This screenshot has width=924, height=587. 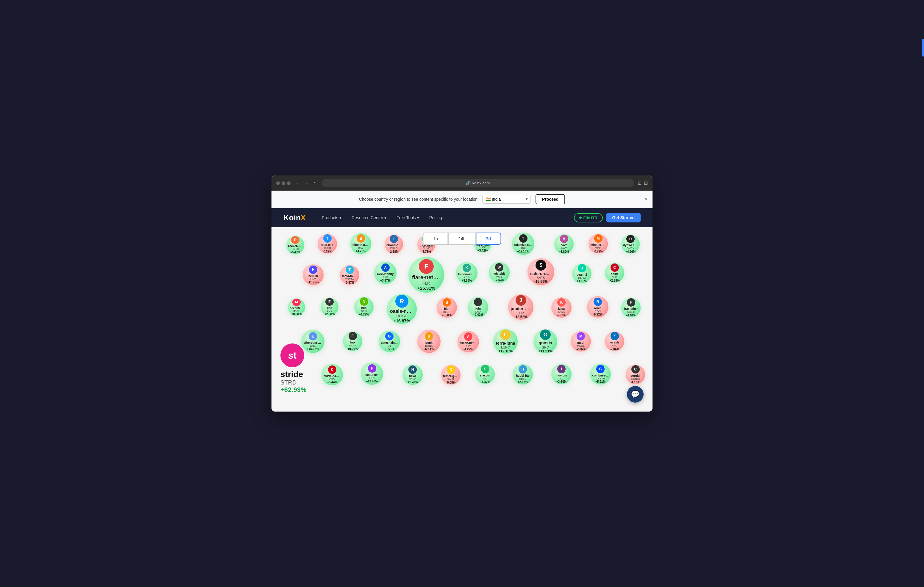 What do you see at coordinates (350, 270) in the screenshot?
I see `coin-icon-theta-token: T` at bounding box center [350, 270].